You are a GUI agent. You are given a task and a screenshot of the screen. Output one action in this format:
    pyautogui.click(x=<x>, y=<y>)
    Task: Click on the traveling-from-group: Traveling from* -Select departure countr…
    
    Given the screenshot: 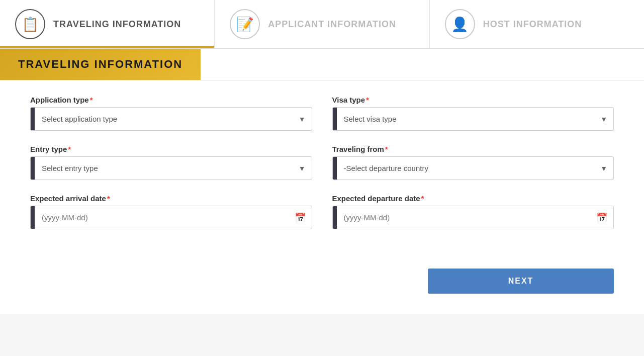 What is the action you would take?
    pyautogui.click(x=474, y=162)
    